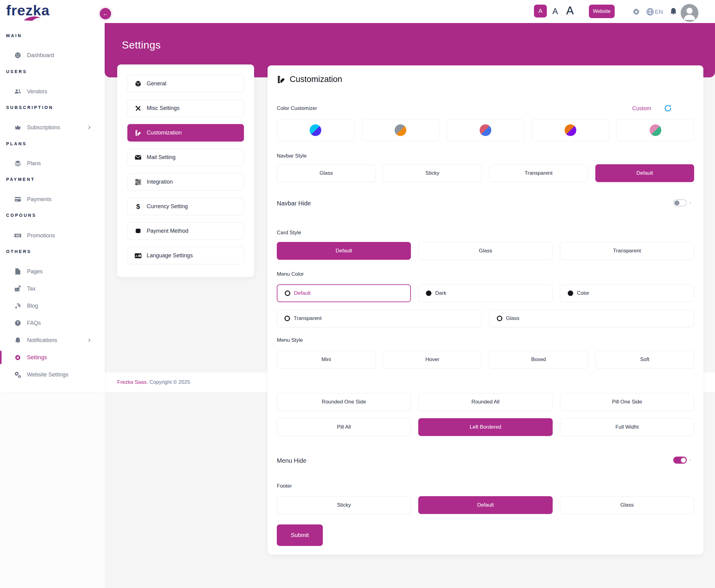  I want to click on sidebar-item-pages: Pages, so click(52, 271).